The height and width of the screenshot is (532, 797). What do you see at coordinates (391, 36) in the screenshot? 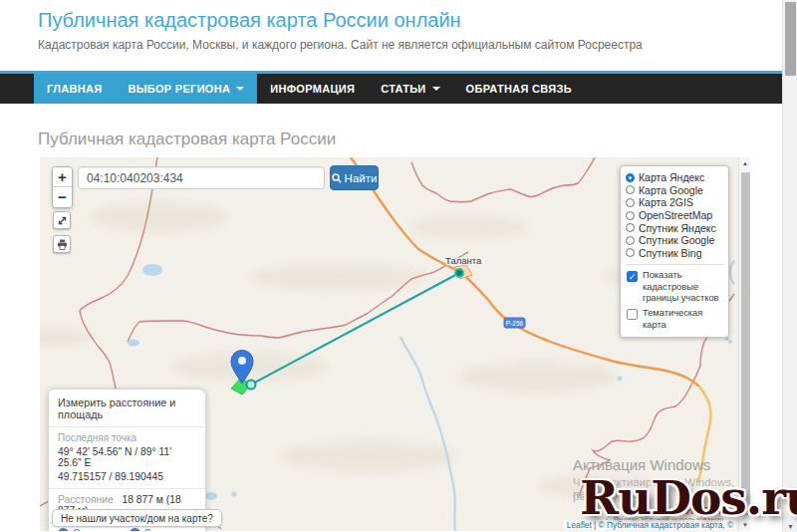
I see `site-header: Публичная кадастровая карта России онлай…` at bounding box center [391, 36].